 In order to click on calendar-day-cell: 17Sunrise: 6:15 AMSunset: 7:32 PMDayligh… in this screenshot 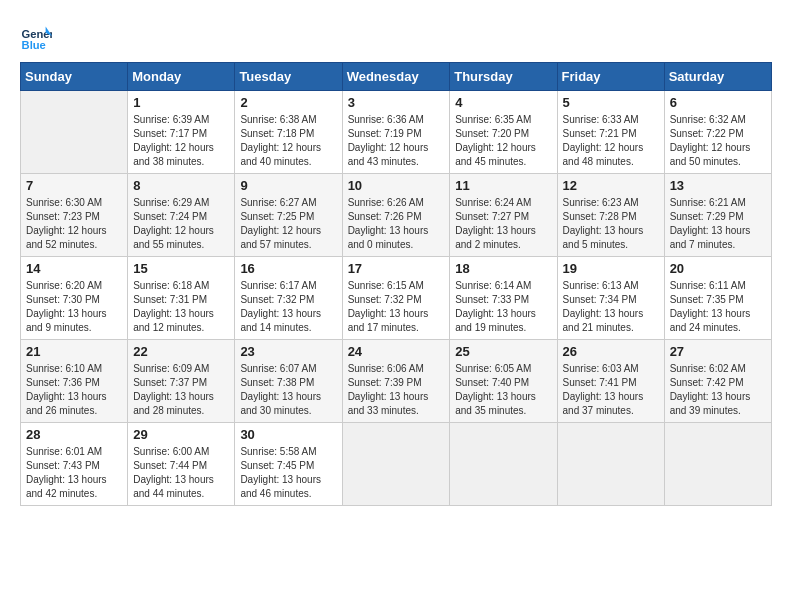, I will do `click(396, 298)`.